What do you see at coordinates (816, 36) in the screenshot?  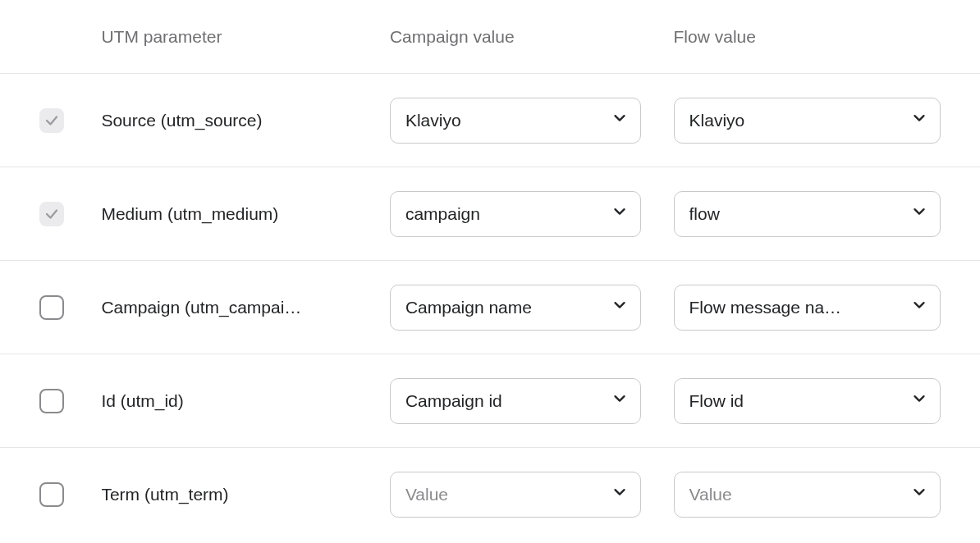 I see `header-flow-value: Flow value` at bounding box center [816, 36].